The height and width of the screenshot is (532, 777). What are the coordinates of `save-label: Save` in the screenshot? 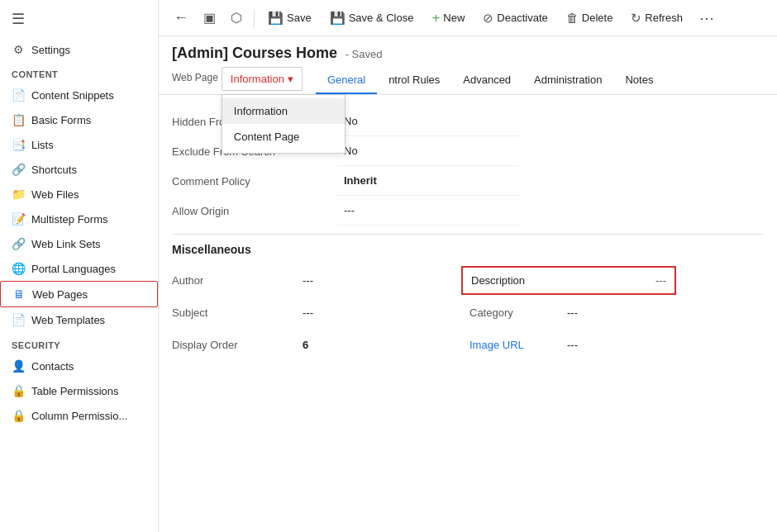 It's located at (299, 18).